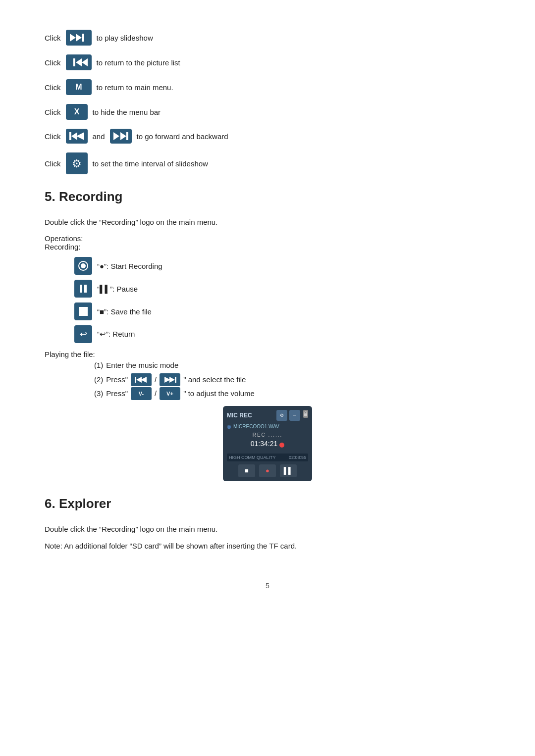  What do you see at coordinates (282, 289) in the screenshot?
I see `op-item-pause: “▌▌”: Pause` at bounding box center [282, 289].